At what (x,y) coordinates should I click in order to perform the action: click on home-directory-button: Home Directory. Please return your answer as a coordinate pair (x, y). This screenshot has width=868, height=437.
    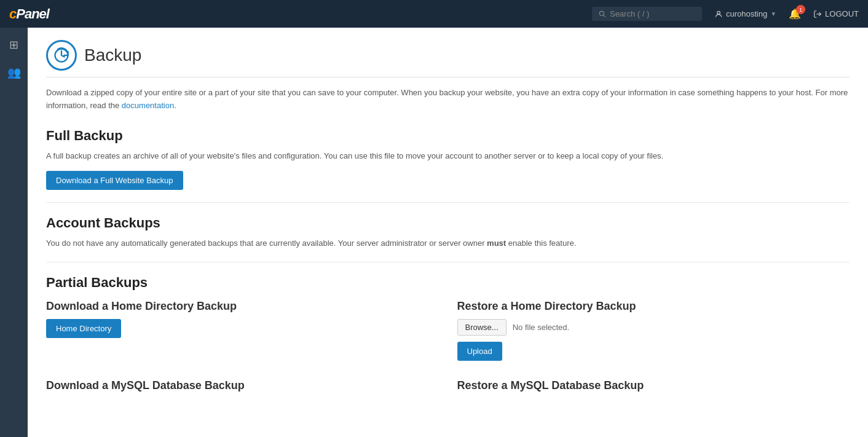
    Looking at the image, I should click on (84, 328).